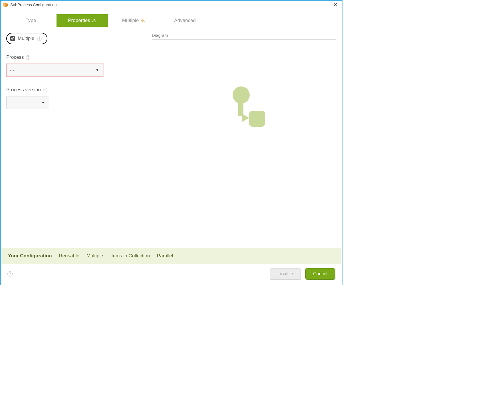 The width and height of the screenshot is (504, 420). I want to click on left-column: Multiple ? Process ? - - ▼ Process versi…, so click(75, 139).